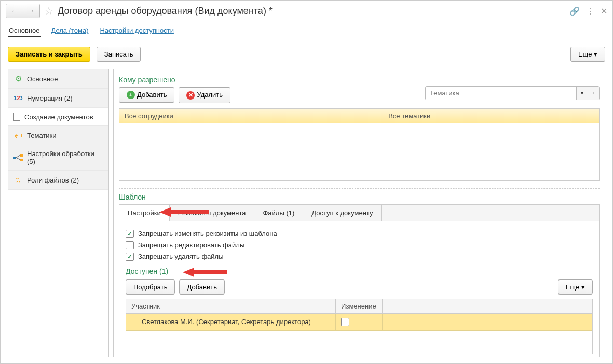  What do you see at coordinates (49, 11) in the screenshot?
I see `favorite-star-icon: ☆` at bounding box center [49, 11].